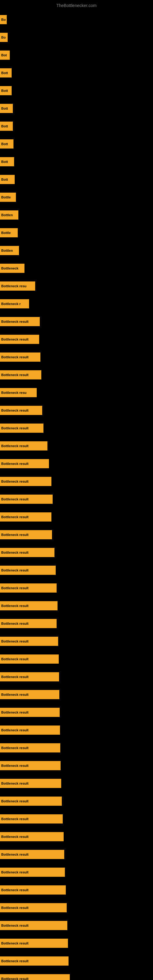  I want to click on bar-21: Bottleneck resu, so click(18, 393).